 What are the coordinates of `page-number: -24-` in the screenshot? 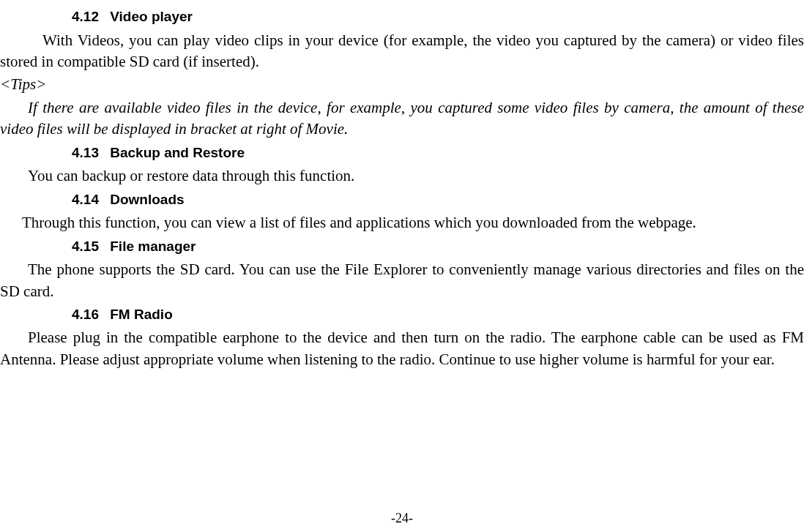 It's located at (402, 518).